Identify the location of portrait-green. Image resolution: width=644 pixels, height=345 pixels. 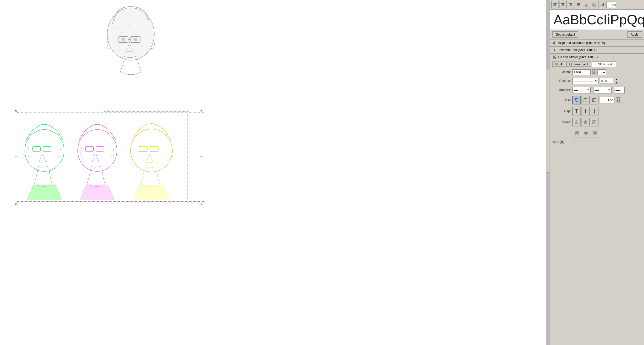
(44, 157).